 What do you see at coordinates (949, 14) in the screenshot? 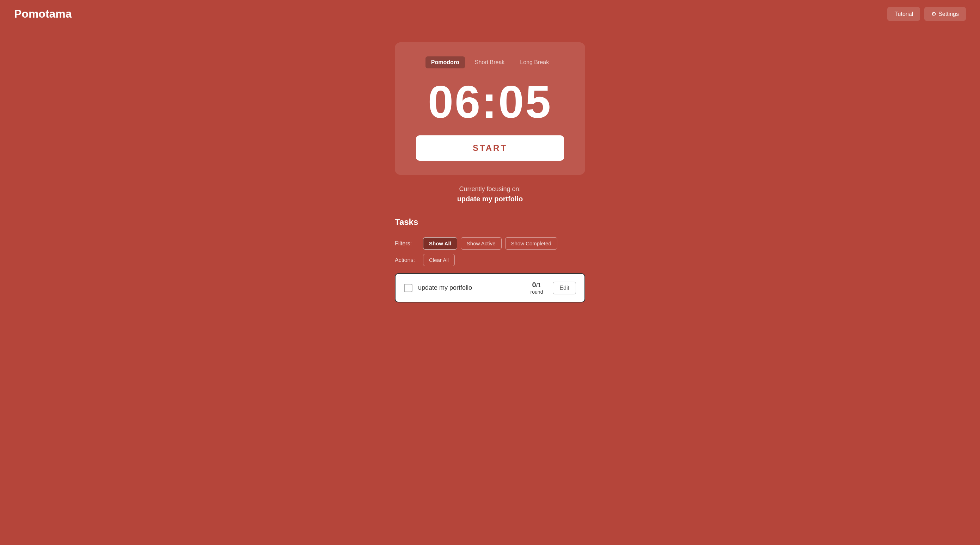
I see `settings-label: Settings` at bounding box center [949, 14].